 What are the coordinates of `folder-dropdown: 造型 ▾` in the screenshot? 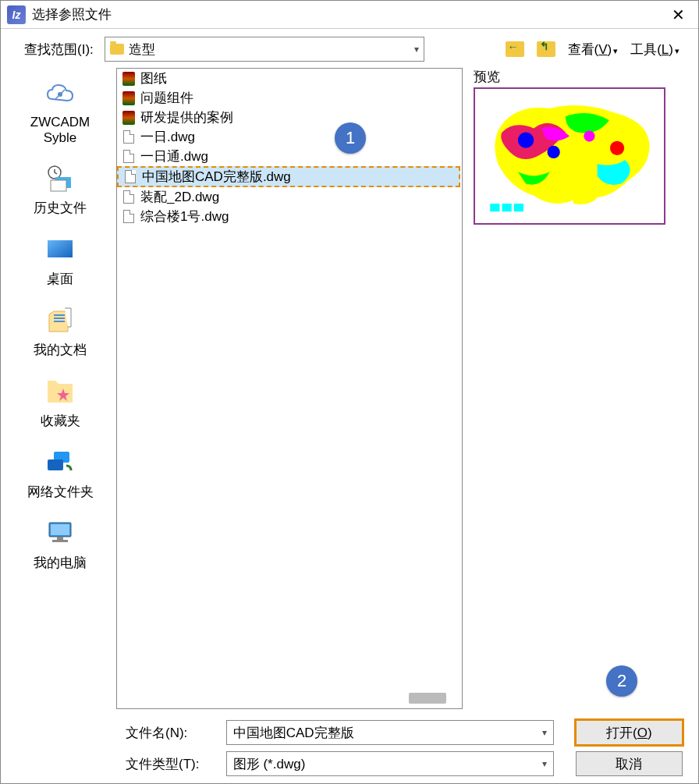 It's located at (264, 49).